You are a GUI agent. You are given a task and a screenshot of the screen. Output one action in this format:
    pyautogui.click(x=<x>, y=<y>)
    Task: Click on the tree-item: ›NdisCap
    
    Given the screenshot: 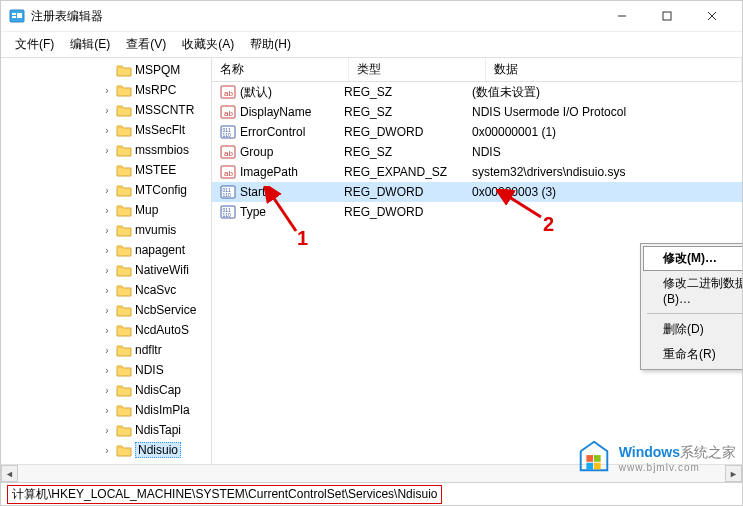 What is the action you would take?
    pyautogui.click(x=106, y=390)
    